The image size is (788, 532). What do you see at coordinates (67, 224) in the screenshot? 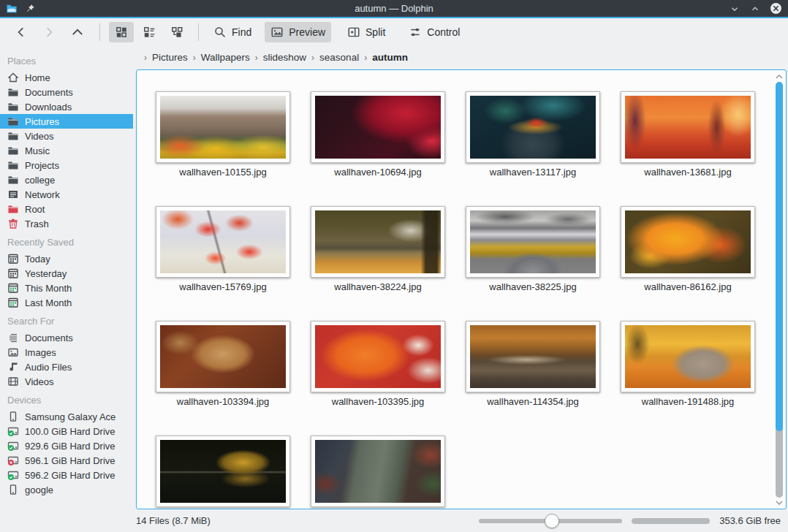
I see `sidebar-item-trash: Trash` at bounding box center [67, 224].